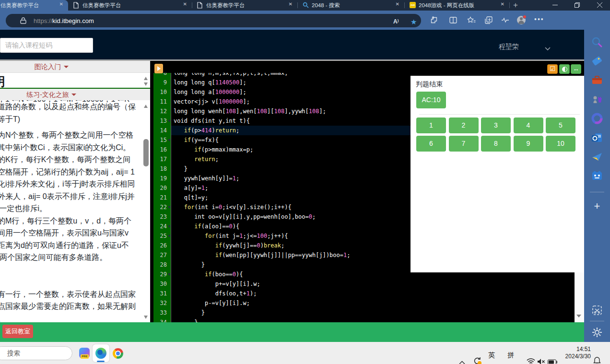 The width and height of the screenshot is (610, 364). What do you see at coordinates (561, 144) in the screenshot?
I see `test-case-button-10: 10` at bounding box center [561, 144].